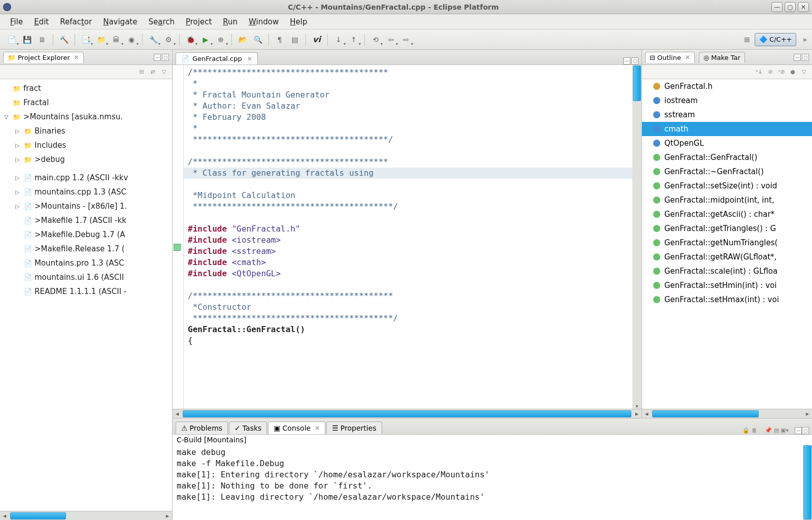  Describe the element at coordinates (264, 22) in the screenshot. I see `menu-window: Window` at that location.